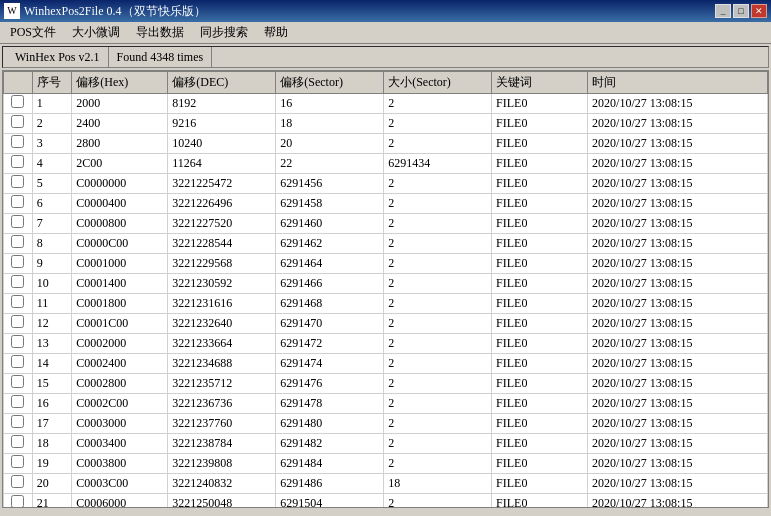 This screenshot has height=516, width=771. What do you see at coordinates (386, 224) in the screenshot?
I see `table-row: 7C0000800322122752062914602FILE02020/10/…` at bounding box center [386, 224].